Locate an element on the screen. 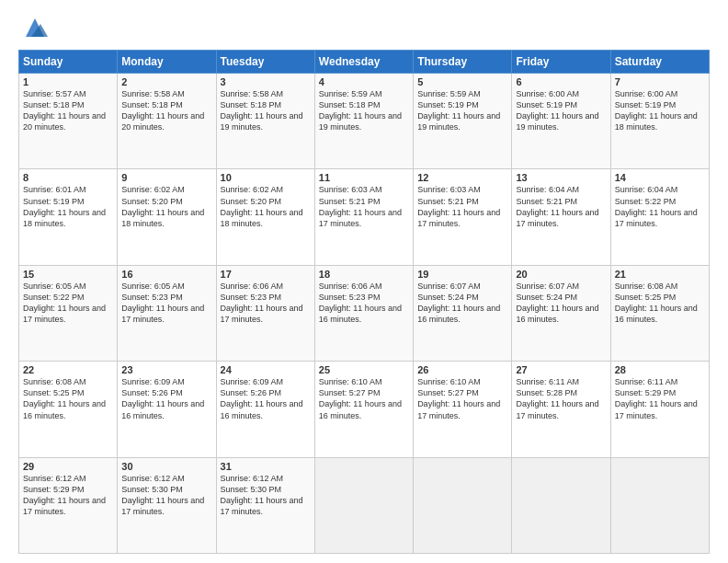 The height and width of the screenshot is (563, 728). calendar-cell: 6Sunrise: 6:00 AM Sunset: 5:19 PM Daylig… is located at coordinates (561, 121).